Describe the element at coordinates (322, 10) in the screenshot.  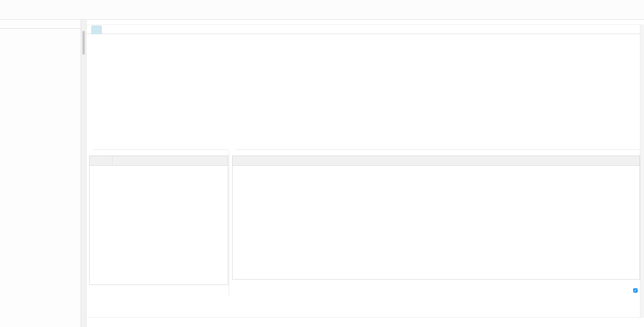
I see `main-toolbar` at that location.